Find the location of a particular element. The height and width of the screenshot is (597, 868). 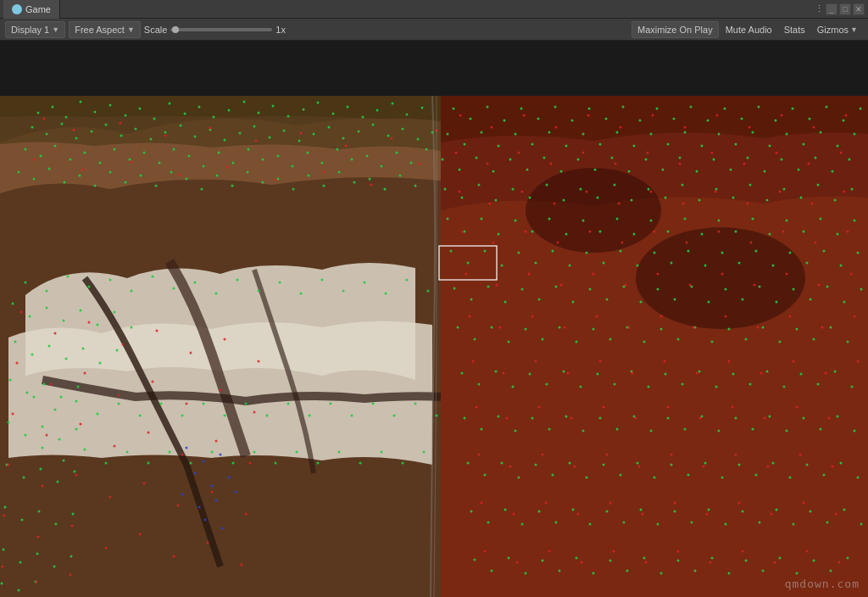

maximize-button: □ is located at coordinates (845, 9).